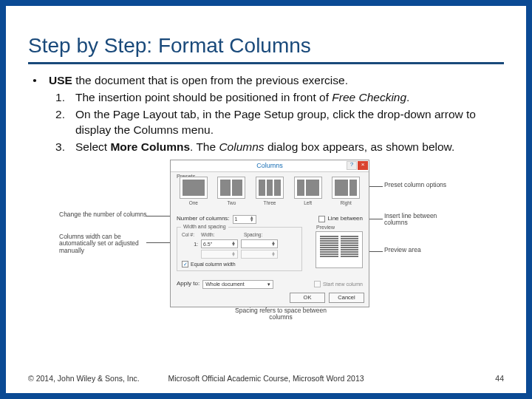 This screenshot has height=399, width=532. Describe the element at coordinates (219, 244) in the screenshot. I see `width-stepper: 6.5"▲▼` at that location.